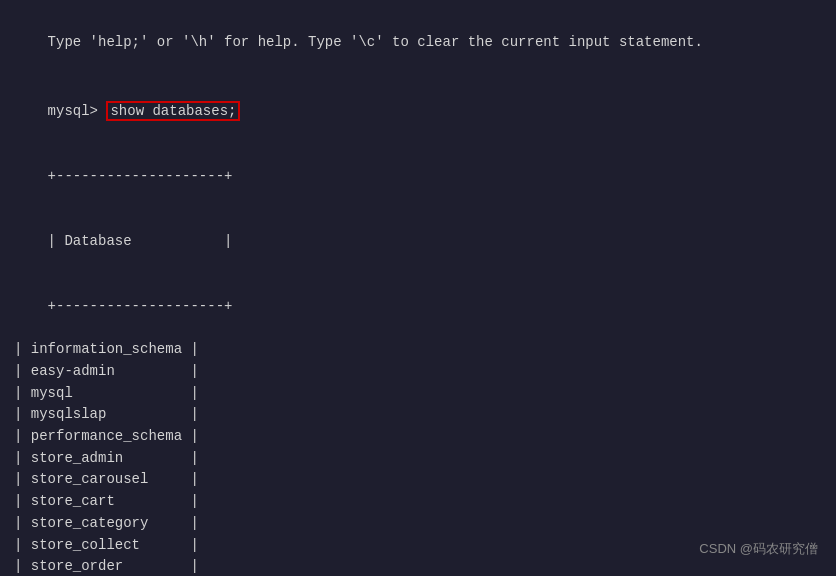 The width and height of the screenshot is (836, 576). What do you see at coordinates (418, 42) in the screenshot?
I see `help-line: Type 'help;' or '\h' for help. Type '\c'…` at bounding box center [418, 42].